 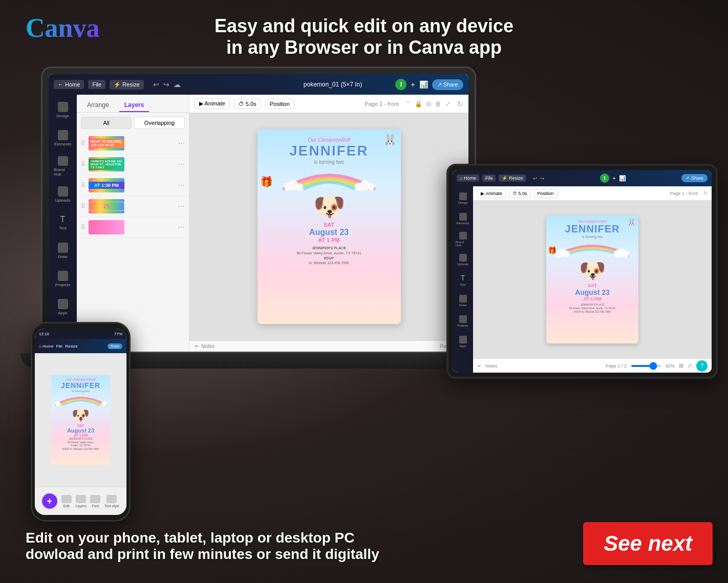 What do you see at coordinates (463, 260) in the screenshot?
I see `tablet-sidebar-uploads: Uploads` at bounding box center [463, 260].